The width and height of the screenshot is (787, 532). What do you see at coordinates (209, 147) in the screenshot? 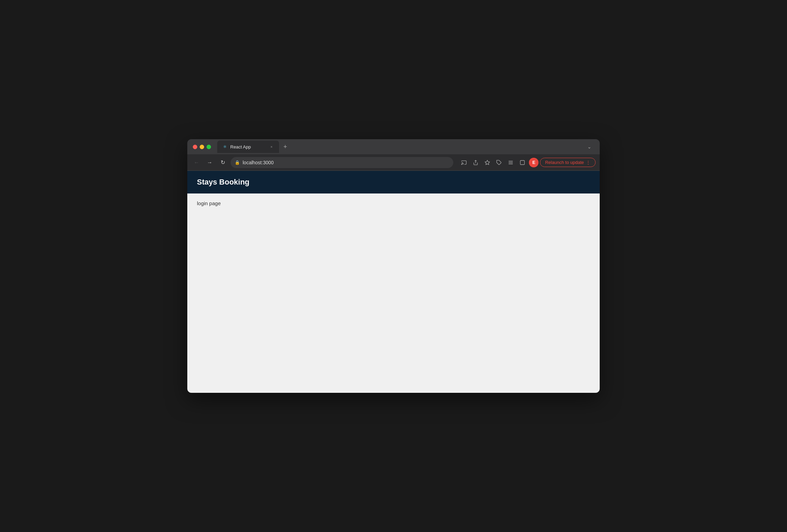
I see `maximize-button` at bounding box center [209, 147].